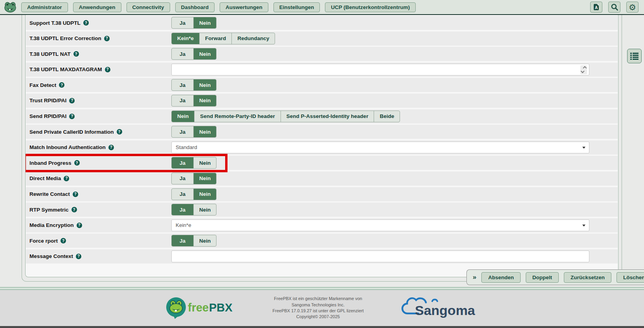 This screenshot has height=328, width=644. Describe the element at coordinates (244, 7) in the screenshot. I see `nav-tab-auswertungen: Auswertungen` at that location.